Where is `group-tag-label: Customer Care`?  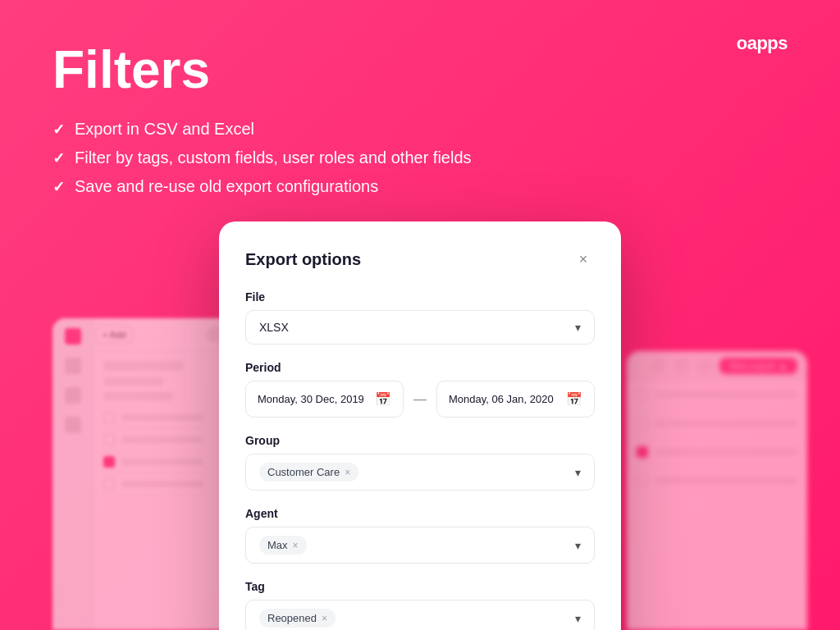 group-tag-label: Customer Care is located at coordinates (304, 472).